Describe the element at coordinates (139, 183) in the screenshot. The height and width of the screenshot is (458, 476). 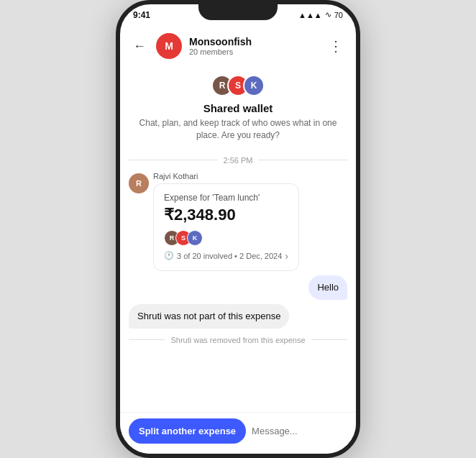
I see `sender-avatar: R` at that location.